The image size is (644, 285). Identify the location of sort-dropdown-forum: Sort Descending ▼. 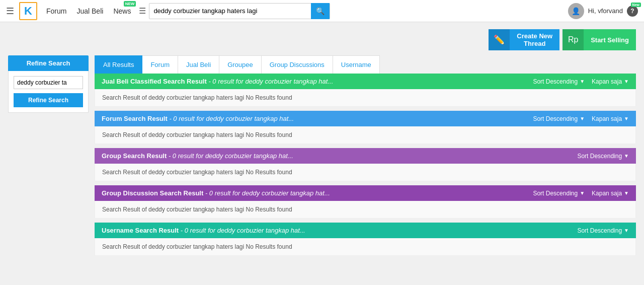
(558, 119).